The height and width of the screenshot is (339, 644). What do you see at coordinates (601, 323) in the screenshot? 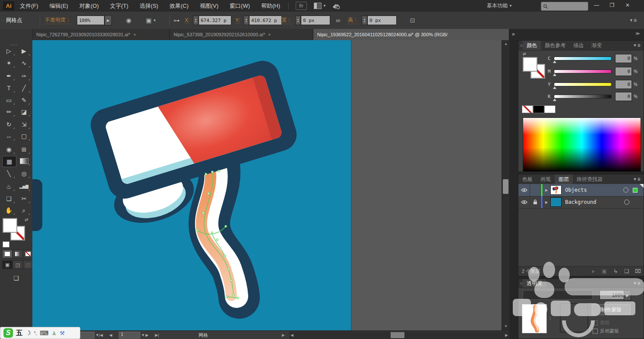
I see `clip-checkbox-row: 剪切` at bounding box center [601, 323].